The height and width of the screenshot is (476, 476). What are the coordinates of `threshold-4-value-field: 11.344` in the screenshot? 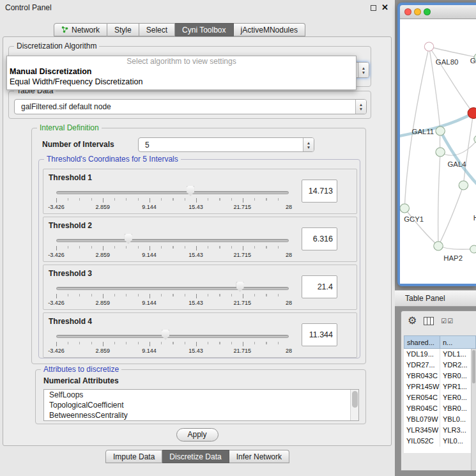 It's located at (319, 335).